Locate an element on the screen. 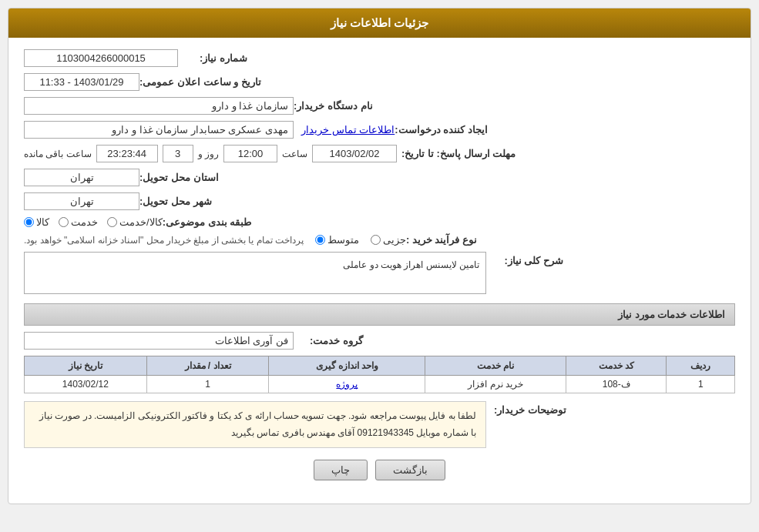 The height and width of the screenshot is (532, 759). cell-tedad: 1 is located at coordinates (208, 385).